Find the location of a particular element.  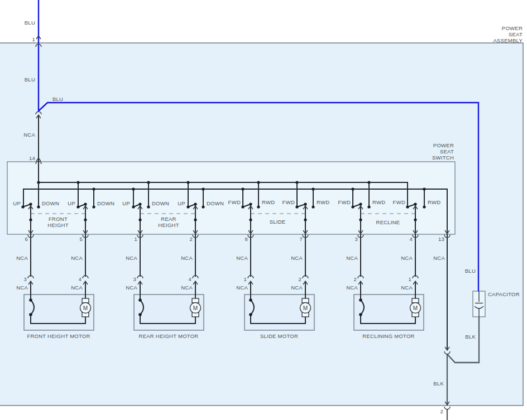

switch-pin-5: 5 is located at coordinates (81, 239).